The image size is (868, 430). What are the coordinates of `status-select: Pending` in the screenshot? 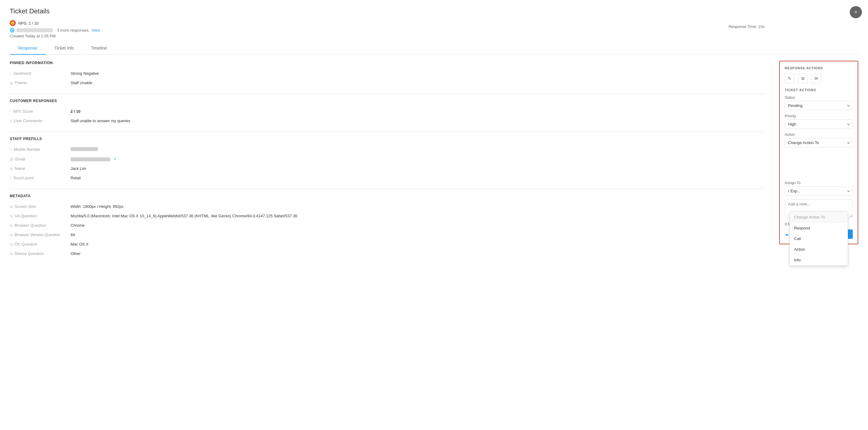 It's located at (819, 106).